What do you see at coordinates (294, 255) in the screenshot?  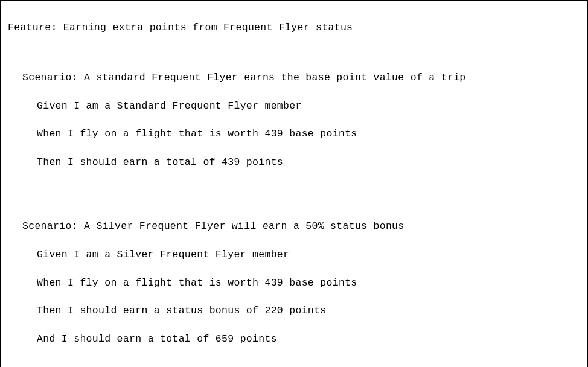 I see `step-line: Given I am a Silver Frequent Flyer membe…` at bounding box center [294, 255].